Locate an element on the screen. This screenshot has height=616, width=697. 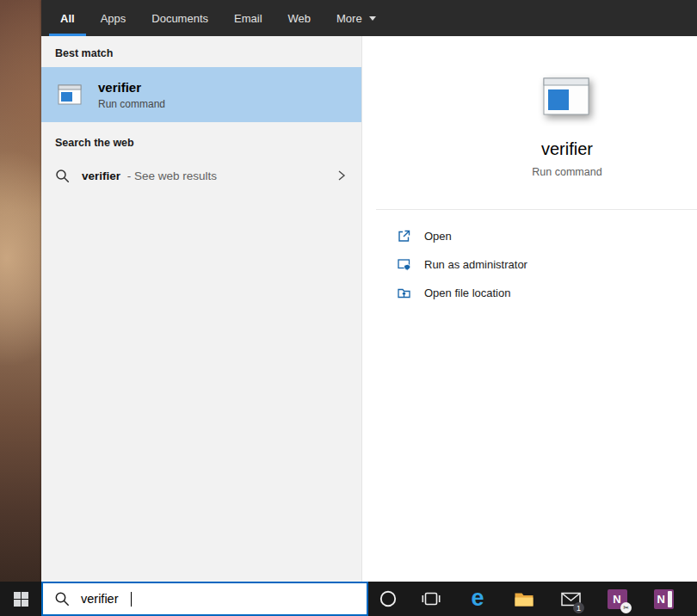
admin-shield-icon is located at coordinates (404, 265).